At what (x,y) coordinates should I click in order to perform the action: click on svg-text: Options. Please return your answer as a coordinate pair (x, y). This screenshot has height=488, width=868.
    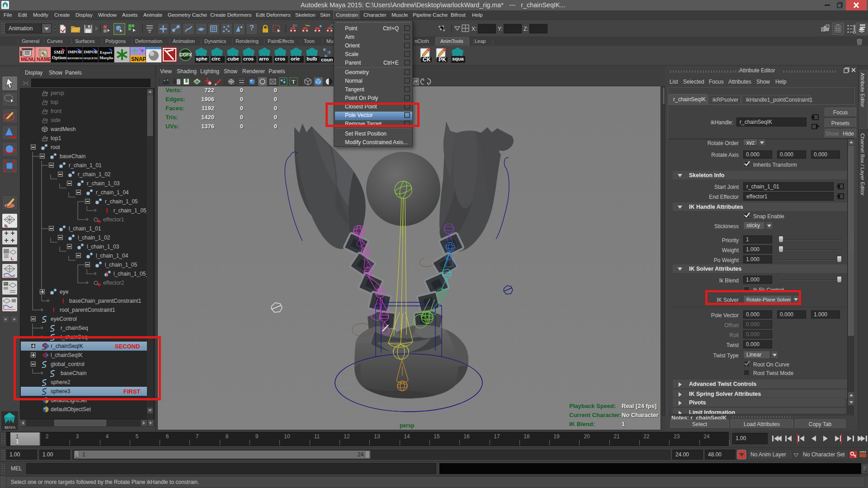
    Looking at the image, I should click on (59, 58).